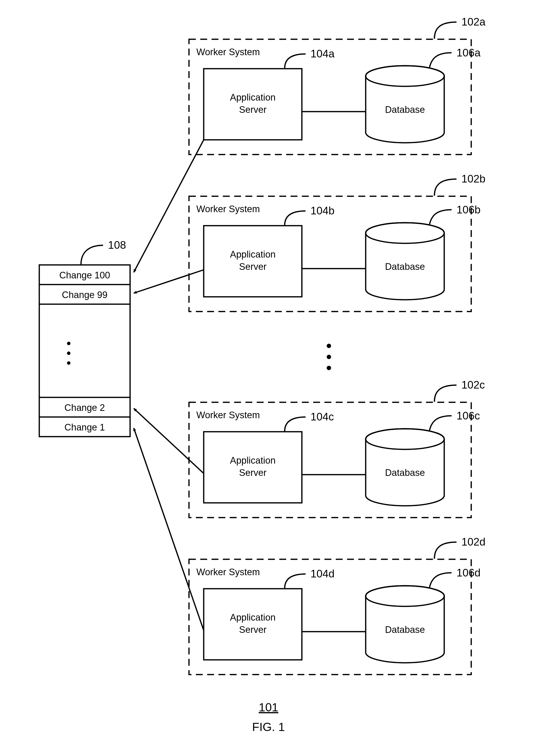  I want to click on ref-label: 102a, so click(474, 22).